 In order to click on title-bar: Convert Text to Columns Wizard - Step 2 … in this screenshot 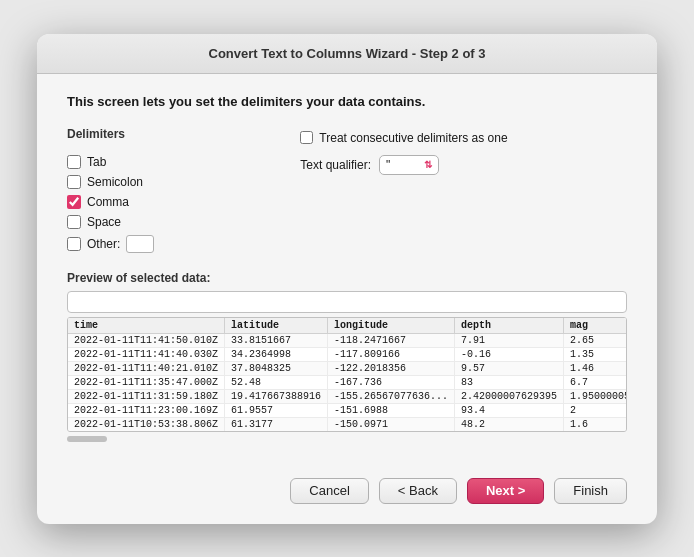, I will do `click(347, 54)`.